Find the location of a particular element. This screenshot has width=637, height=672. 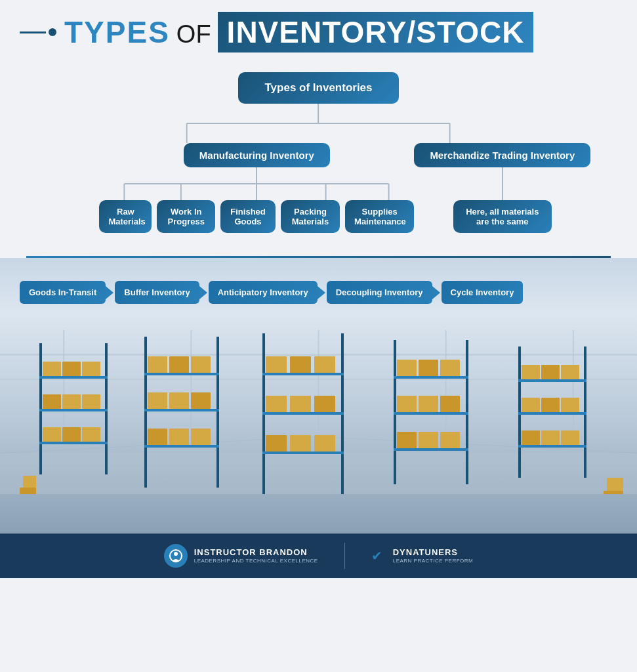

footer-brand2: ✔ DYNATUNERS LEARN PRACTICE PERFORM is located at coordinates (422, 555).